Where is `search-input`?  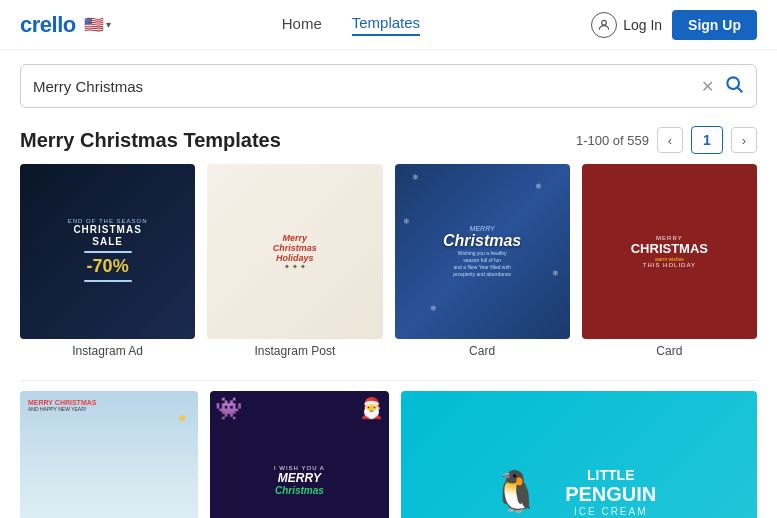
search-input is located at coordinates (367, 86).